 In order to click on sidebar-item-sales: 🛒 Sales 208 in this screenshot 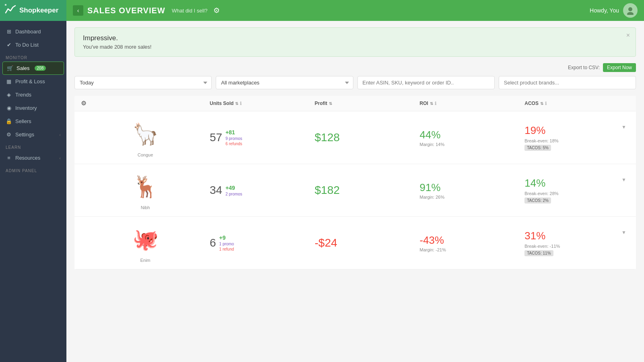, I will do `click(33, 68)`.